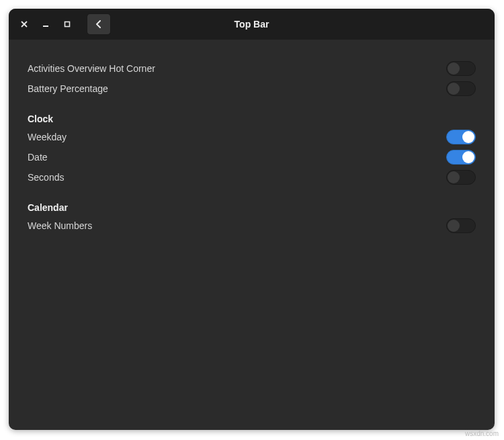 This screenshot has width=504, height=440. What do you see at coordinates (60, 226) in the screenshot?
I see `setting-label: Week Numbers` at bounding box center [60, 226].